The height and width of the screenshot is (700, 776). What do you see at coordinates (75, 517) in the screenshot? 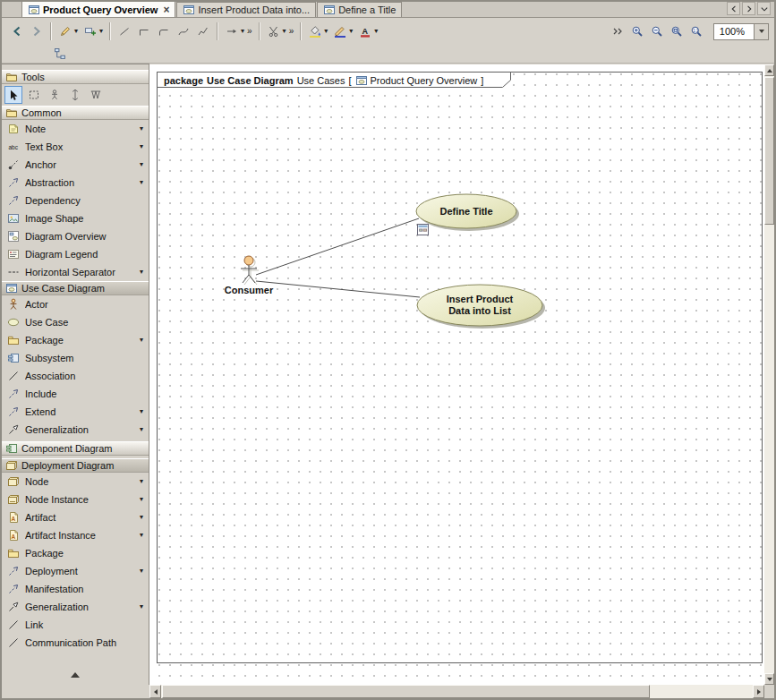
I see `palette-item-artifact: A Artifact ▾` at bounding box center [75, 517].